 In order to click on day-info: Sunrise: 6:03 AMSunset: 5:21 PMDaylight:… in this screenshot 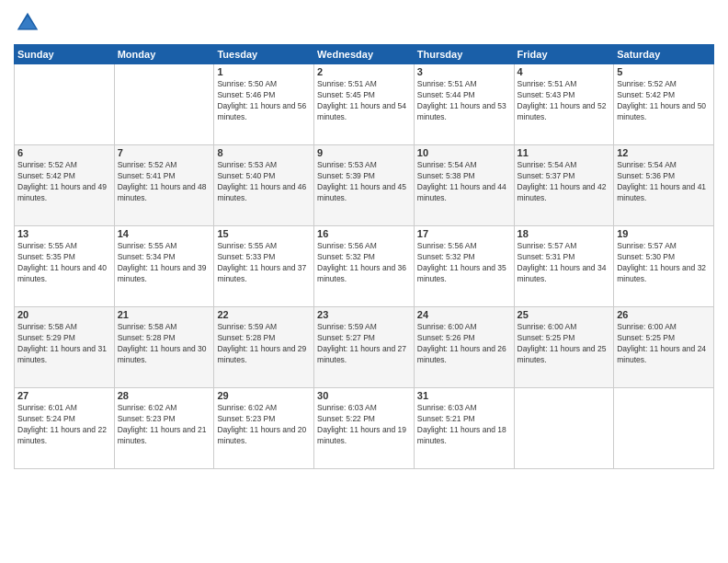, I will do `click(464, 425)`.